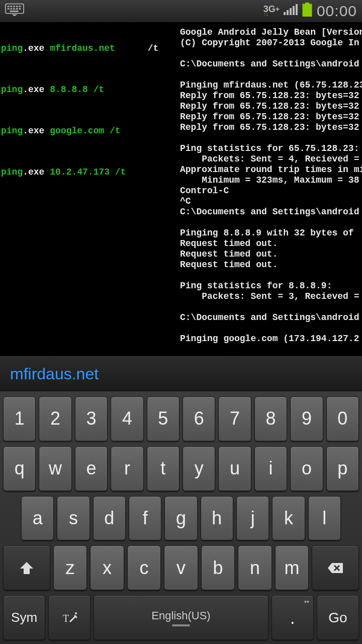 This screenshot has width=362, height=644. I want to click on command-history-line: ping.exe mfirdaus.net /t, so click(79, 48).